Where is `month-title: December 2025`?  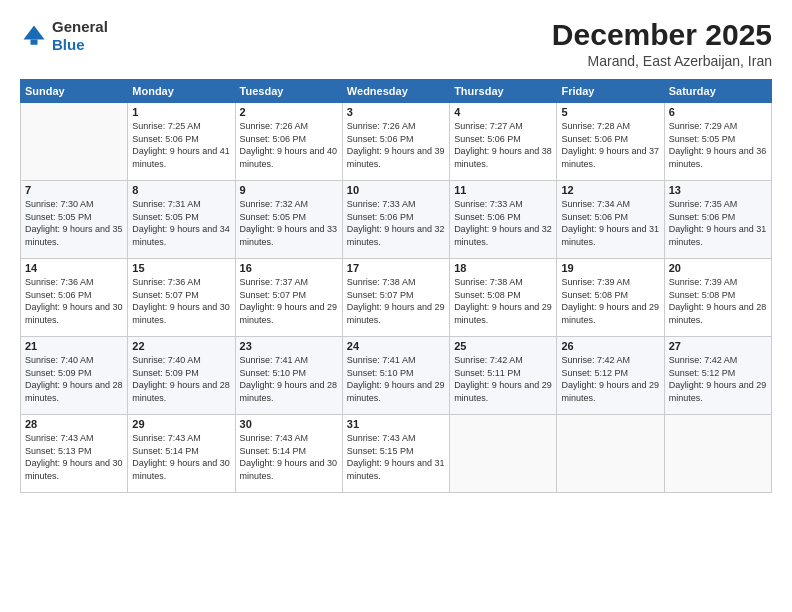
month-title: December 2025 is located at coordinates (662, 34).